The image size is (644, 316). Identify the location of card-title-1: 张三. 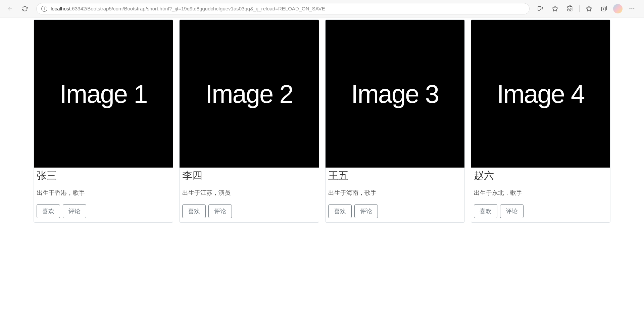
(103, 176).